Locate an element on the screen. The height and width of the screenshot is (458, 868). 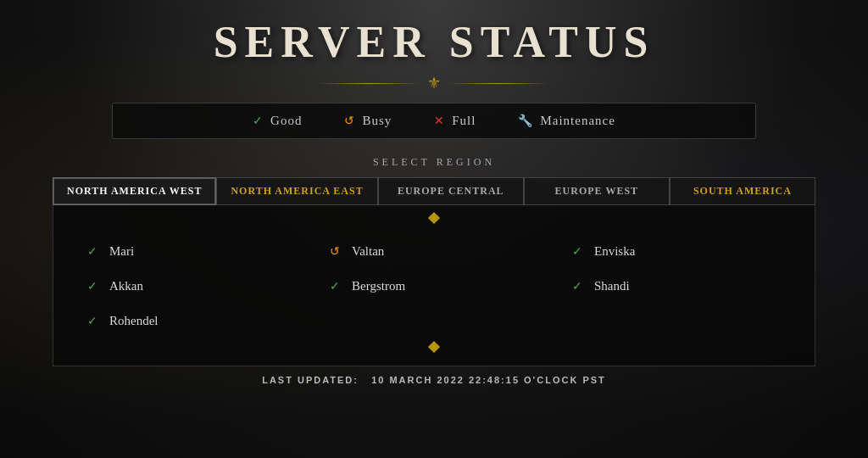
rohendel-name: Rohendel is located at coordinates (134, 321).